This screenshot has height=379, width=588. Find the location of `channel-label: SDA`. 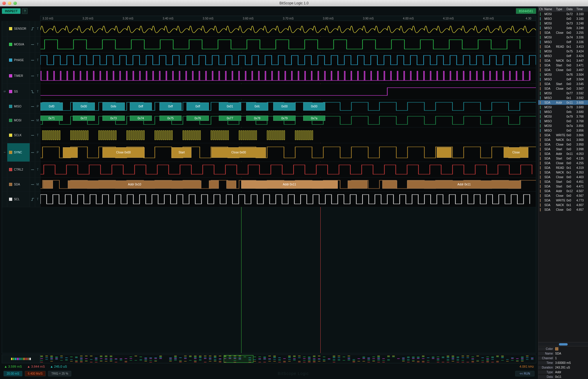

channel-label: SDA is located at coordinates (19, 185).